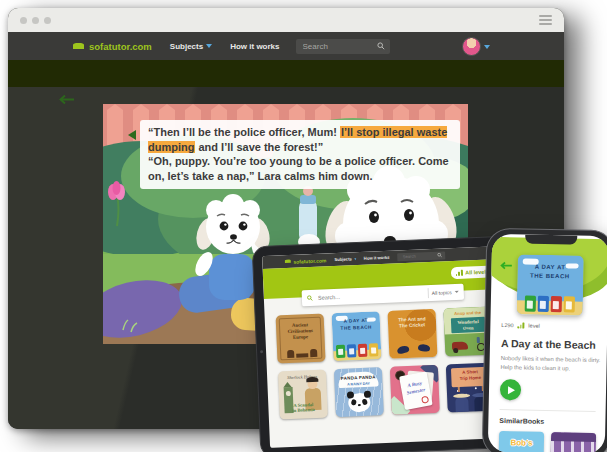  I want to click on story-dialogue: “Then I’ll be the police officer, Mum! I…, so click(300, 154).